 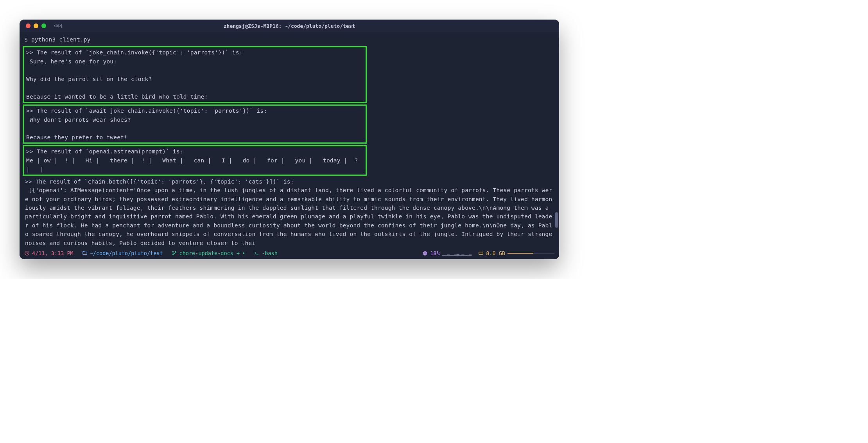 What do you see at coordinates (289, 254) in the screenshot?
I see `statusbar: 4/11, 3:33 PM ~/code/pluto/pluto/test ch…` at bounding box center [289, 254].